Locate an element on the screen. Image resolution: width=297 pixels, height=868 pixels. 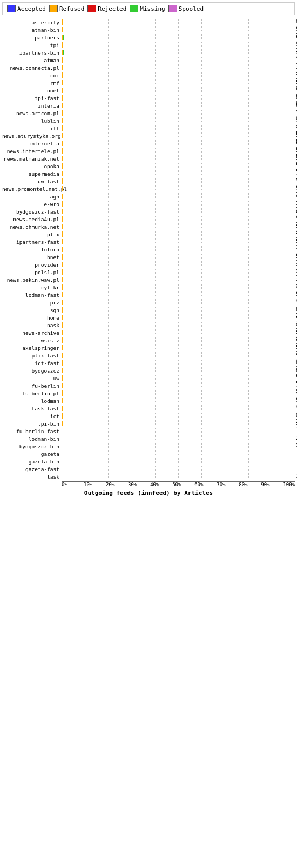
row-label: sgh is located at coordinates (32, 310).